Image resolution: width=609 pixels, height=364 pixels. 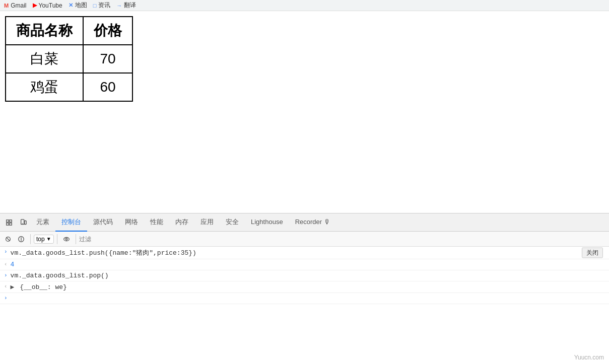 What do you see at coordinates (39, 287) in the screenshot?
I see `console-output-obj-4: ▶ {__ob__: we}` at bounding box center [39, 287].